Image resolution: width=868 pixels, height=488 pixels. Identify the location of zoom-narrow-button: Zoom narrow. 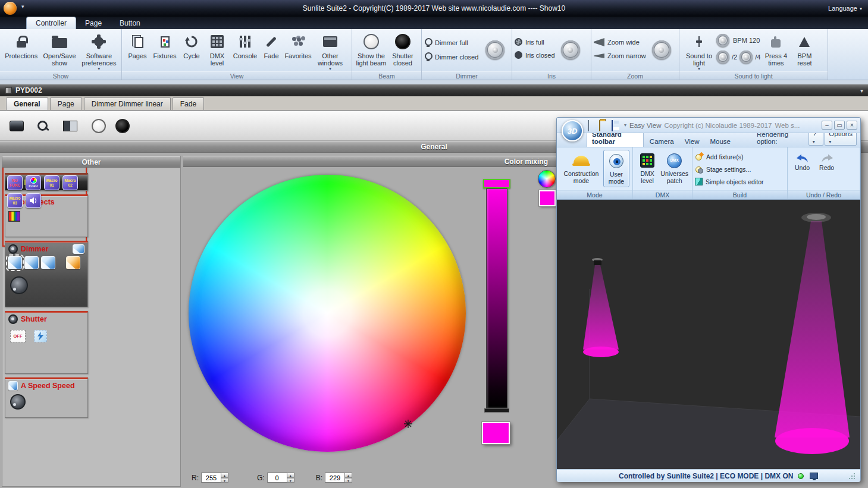
(620, 56).